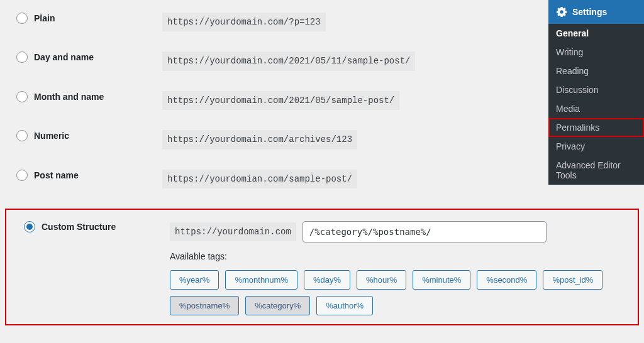 This screenshot has width=644, height=343. Describe the element at coordinates (596, 92) in the screenshot. I see `settings-sidebar: Settings GeneralWritingReadingDiscussion…` at that location.